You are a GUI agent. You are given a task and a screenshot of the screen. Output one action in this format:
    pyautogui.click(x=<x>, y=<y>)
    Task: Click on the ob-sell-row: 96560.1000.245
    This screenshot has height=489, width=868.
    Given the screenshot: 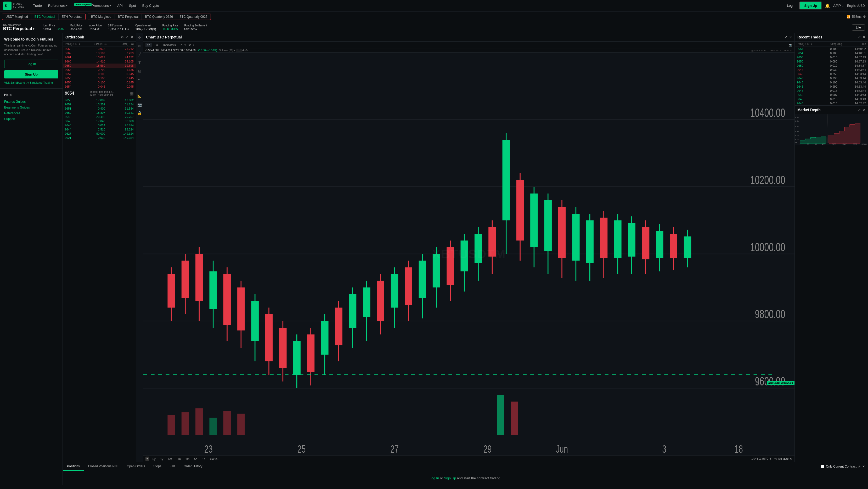 What is the action you would take?
    pyautogui.click(x=99, y=78)
    